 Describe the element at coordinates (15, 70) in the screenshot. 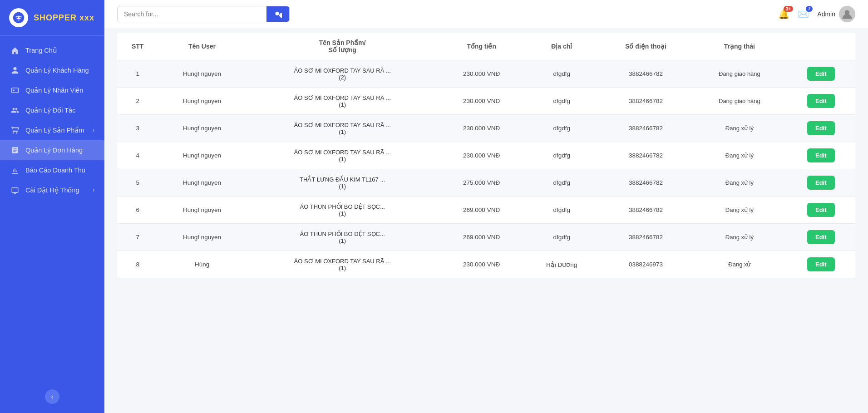

I see `user-icon` at that location.